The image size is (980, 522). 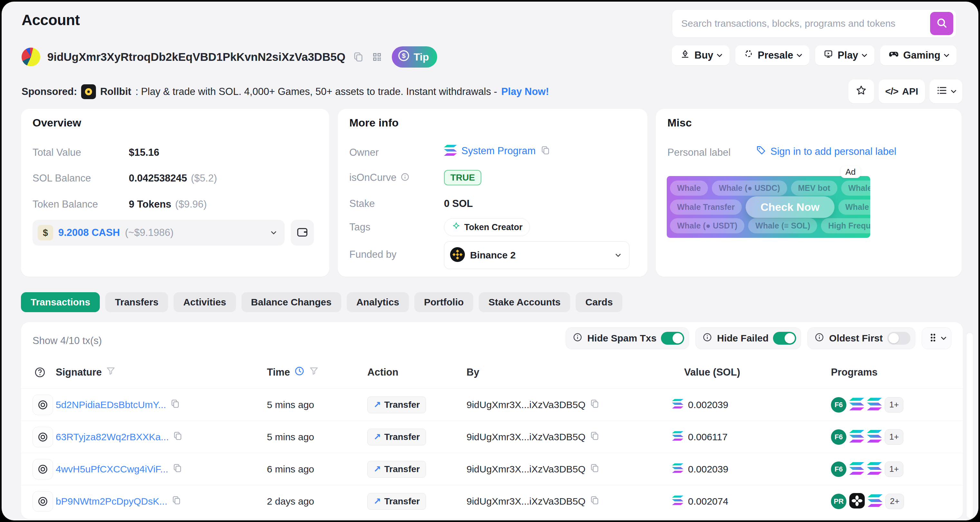 What do you see at coordinates (191, 205) in the screenshot?
I see `token-balance-usd: ($9.96)` at bounding box center [191, 205].